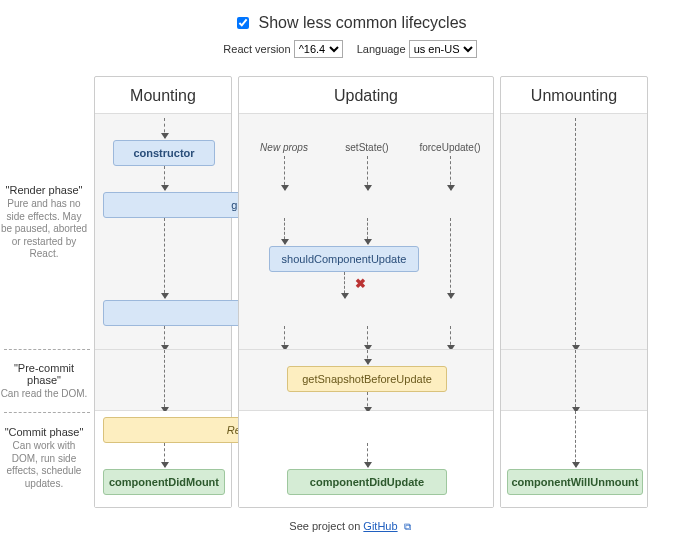 The height and width of the screenshot is (537, 700). Describe the element at coordinates (44, 432) in the screenshot. I see `phase-commit-title: "Commit phase"` at that location.